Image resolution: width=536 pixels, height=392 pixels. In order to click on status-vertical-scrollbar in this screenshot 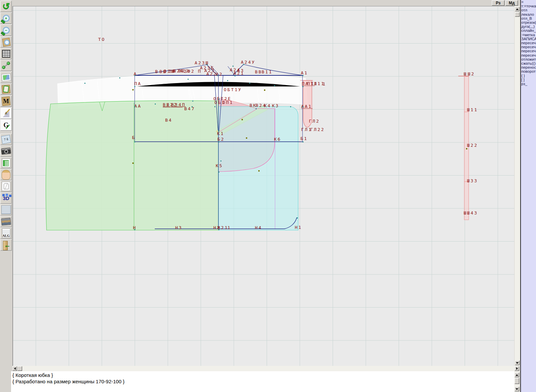, I will do `click(517, 382)`.